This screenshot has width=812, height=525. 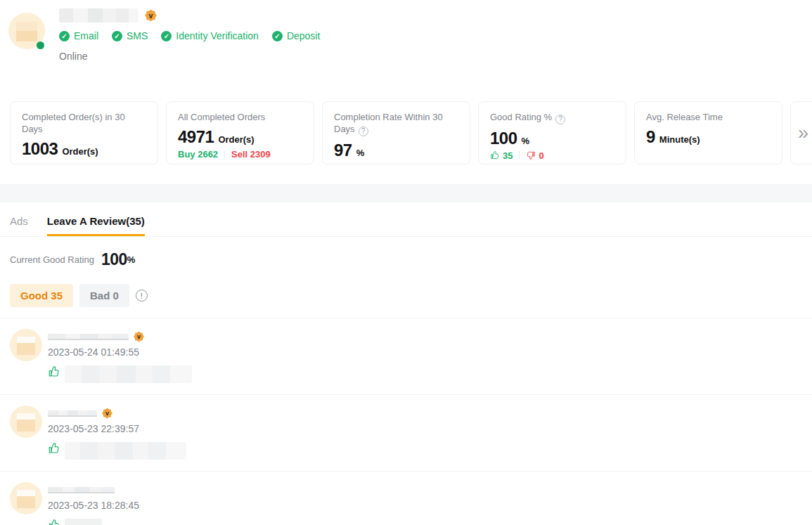 I want to click on verification-label: Email, so click(x=86, y=36).